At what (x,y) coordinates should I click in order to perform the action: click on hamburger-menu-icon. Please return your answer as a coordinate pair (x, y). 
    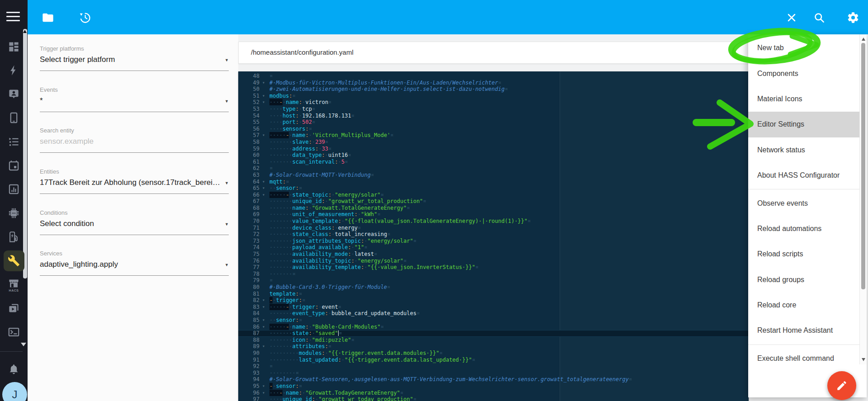
    Looking at the image, I should click on (13, 17).